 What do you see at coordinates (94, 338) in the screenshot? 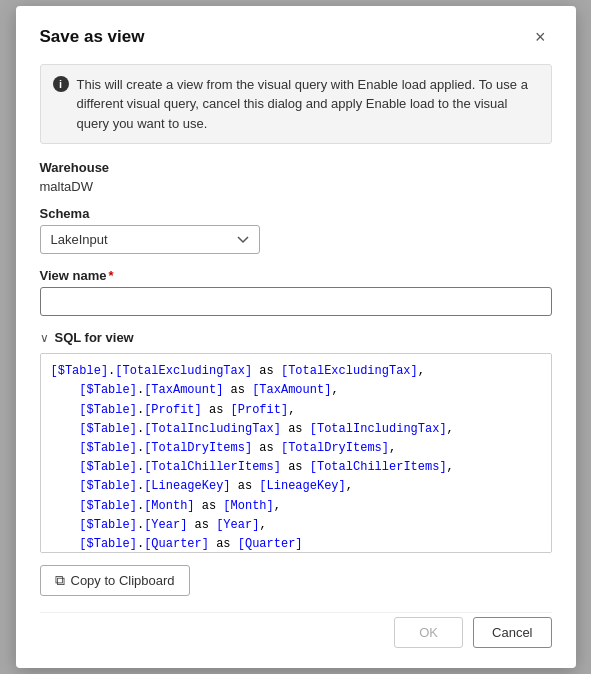
I see `sql-section-label: SQL for view` at bounding box center [94, 338].